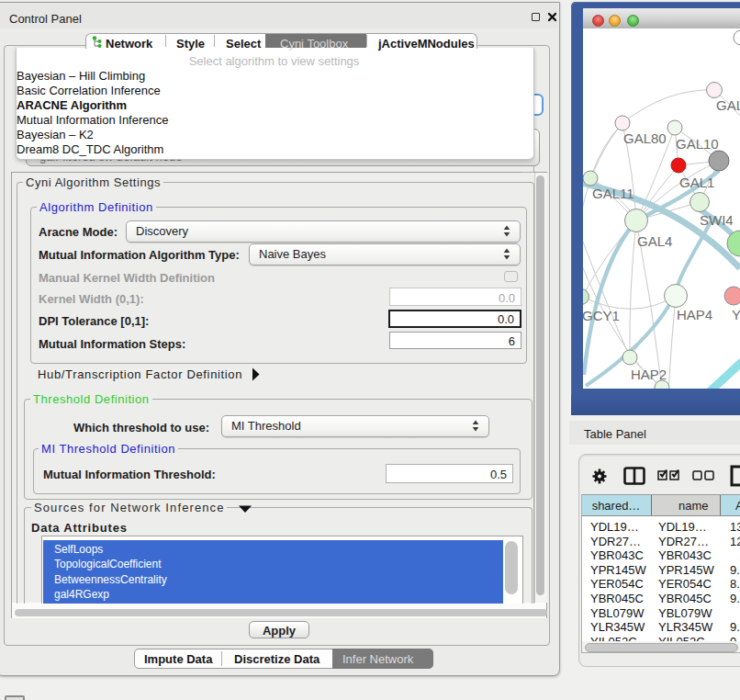 The image size is (740, 700). Describe the element at coordinates (645, 138) in the screenshot. I see `svg-text: GAL80` at that location.